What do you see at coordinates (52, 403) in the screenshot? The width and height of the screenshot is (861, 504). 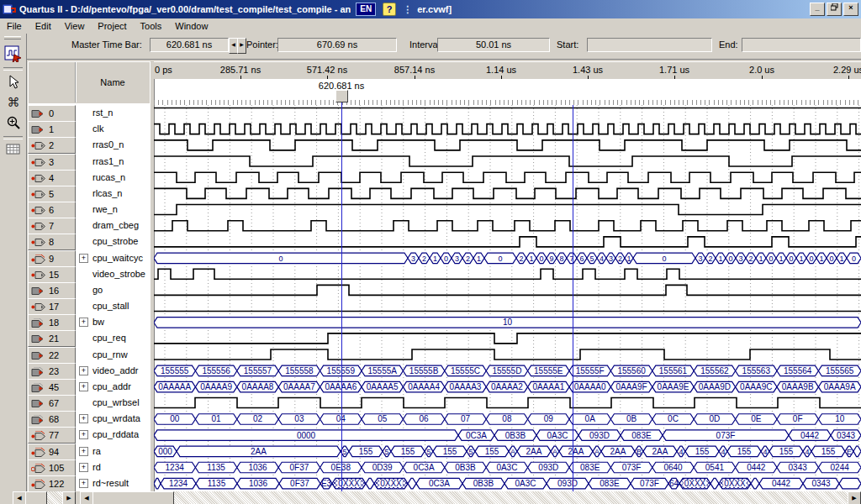 I see `signal-id-cell: 67` at bounding box center [52, 403].